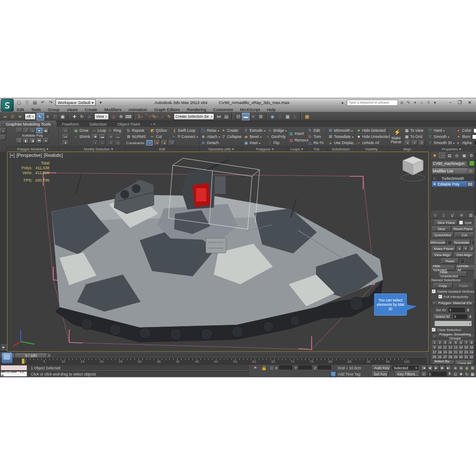  Describe the element at coordinates (221, 143) in the screenshot. I see `detach-button: ⊖Detach` at that location.